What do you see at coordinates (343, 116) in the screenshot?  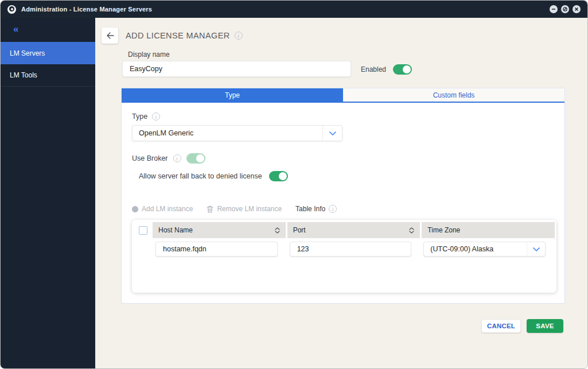 I see `type-label-row: Type` at bounding box center [343, 116].